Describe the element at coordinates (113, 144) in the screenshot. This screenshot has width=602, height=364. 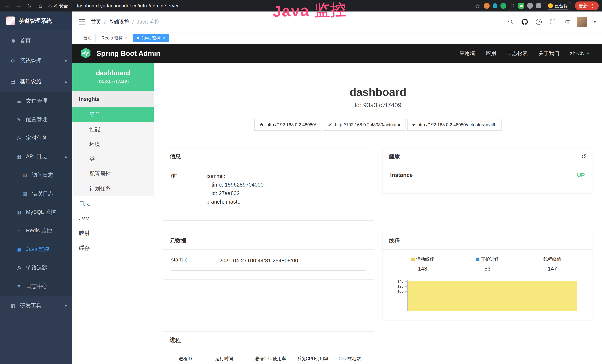
I see `sba-menu-environment: 环境` at that location.